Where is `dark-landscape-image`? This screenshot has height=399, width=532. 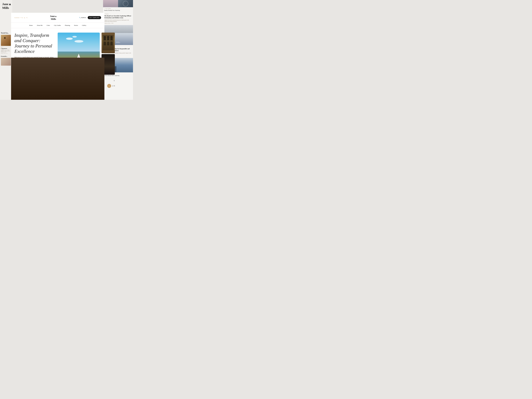
dark-landscape-image is located at coordinates (108, 64).